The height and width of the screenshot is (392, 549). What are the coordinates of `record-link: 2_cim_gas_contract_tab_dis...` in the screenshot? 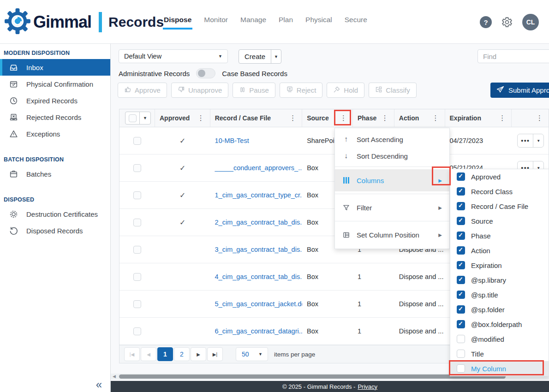 It's located at (259, 222).